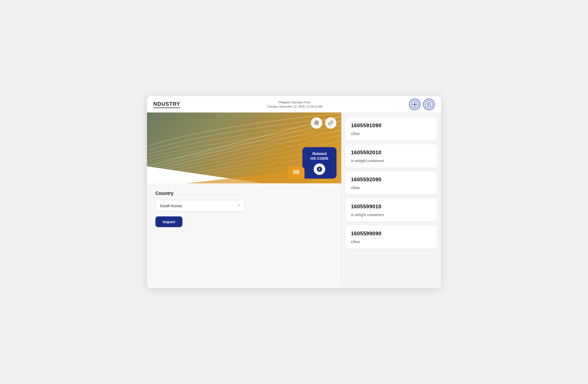 The height and width of the screenshot is (384, 588). Describe the element at coordinates (391, 179) in the screenshot. I see `hs-card-code: 1605592090` at that location.